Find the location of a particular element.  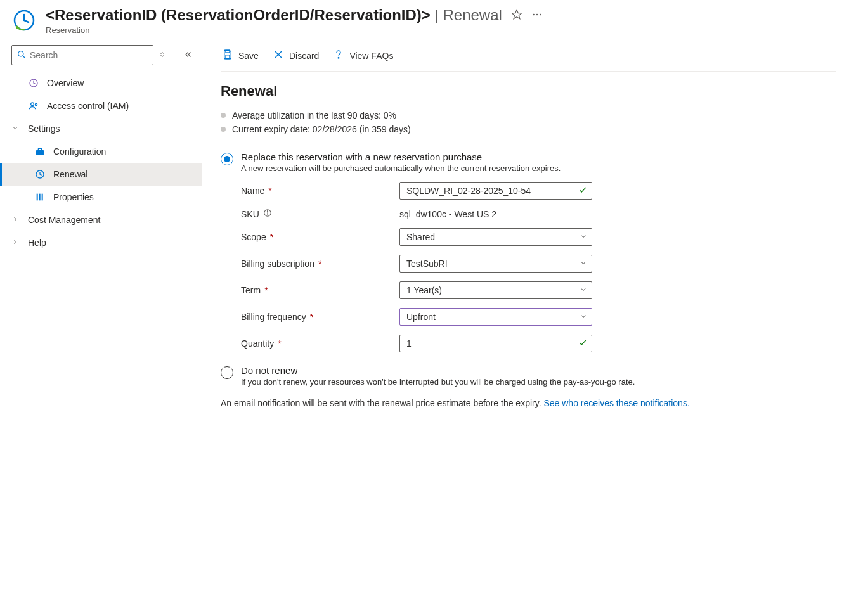

fact-text: Current expiry date: 02/28/2026 (in 359 … is located at coordinates (321, 129).